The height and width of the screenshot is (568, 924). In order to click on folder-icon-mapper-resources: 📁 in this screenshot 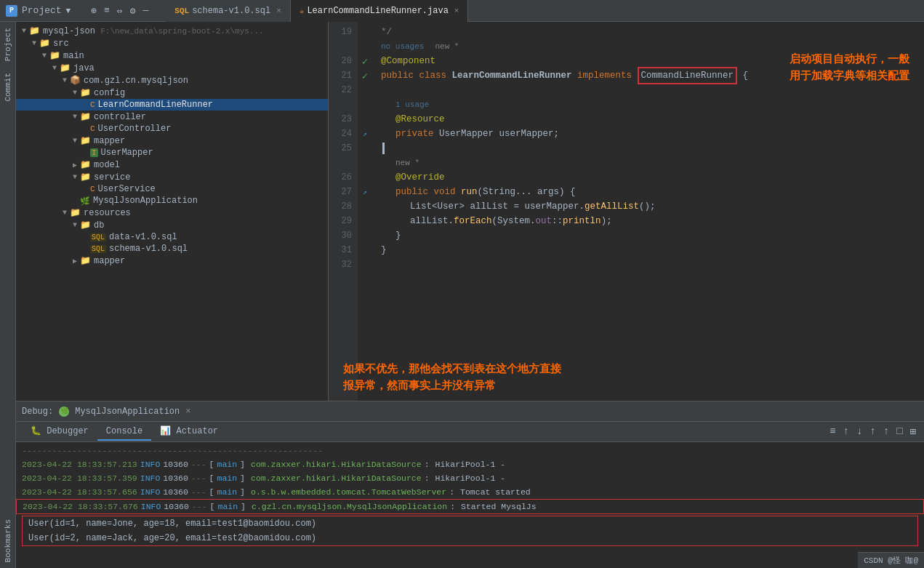, I will do `click(86, 260)`.